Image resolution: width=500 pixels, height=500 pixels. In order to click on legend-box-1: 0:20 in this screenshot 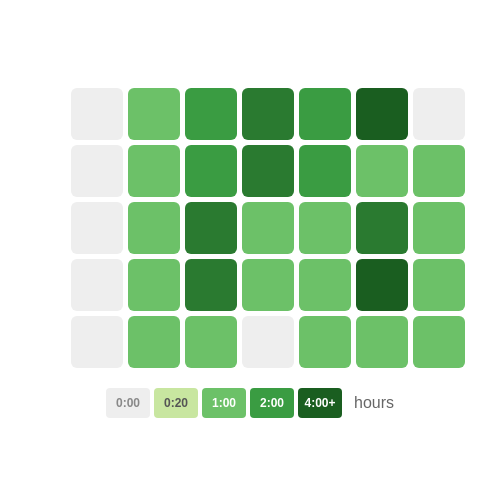, I will do `click(176, 403)`.